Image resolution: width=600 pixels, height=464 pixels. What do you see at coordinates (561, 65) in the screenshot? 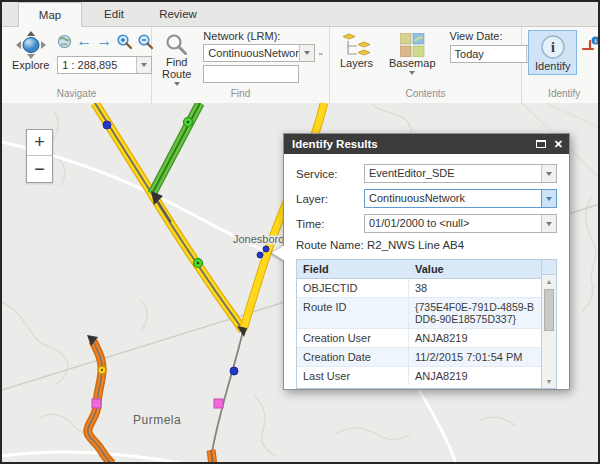
I see `group-identify: i Identify i Identify` at bounding box center [561, 65].